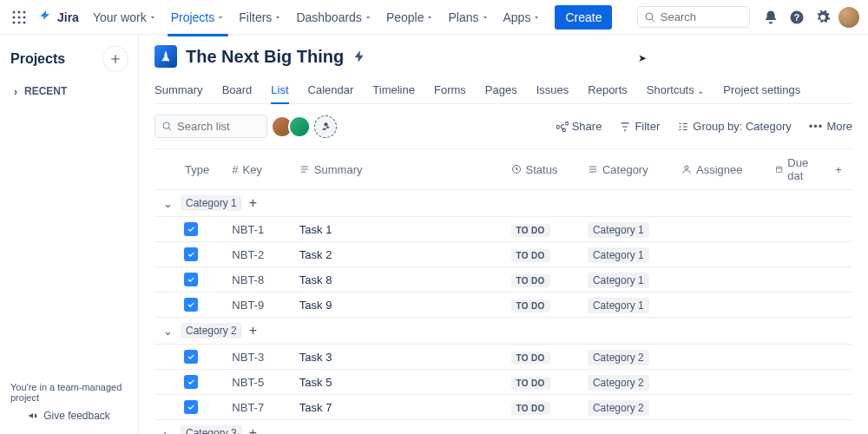  Describe the element at coordinates (450, 90) in the screenshot. I see `tab-forms: Forms` at that location.